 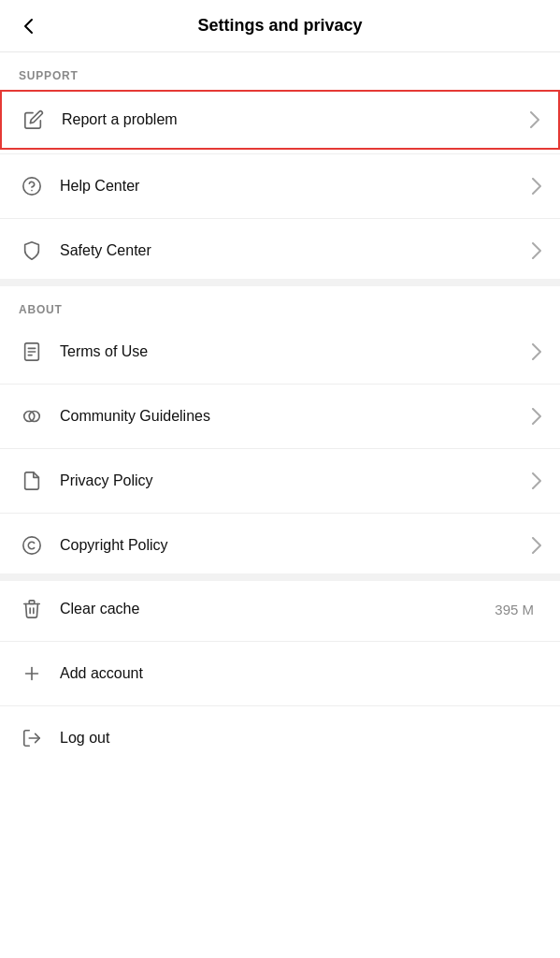 I want to click on back-button, so click(x=29, y=26).